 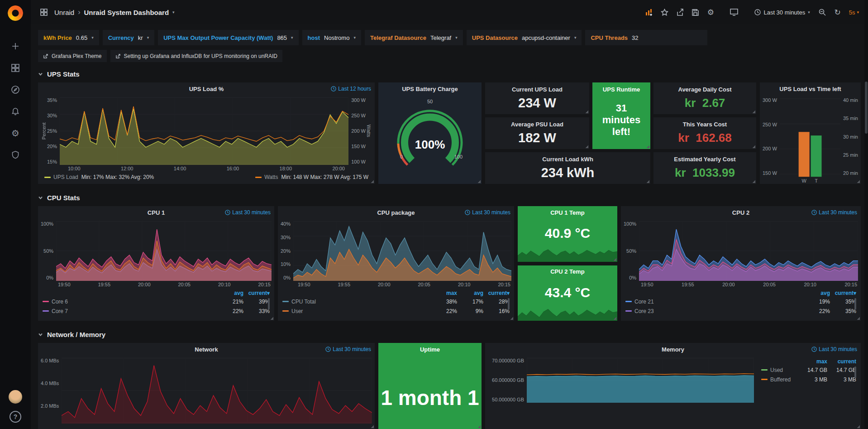 I want to click on section-title: UPS Stats, so click(x=63, y=74).